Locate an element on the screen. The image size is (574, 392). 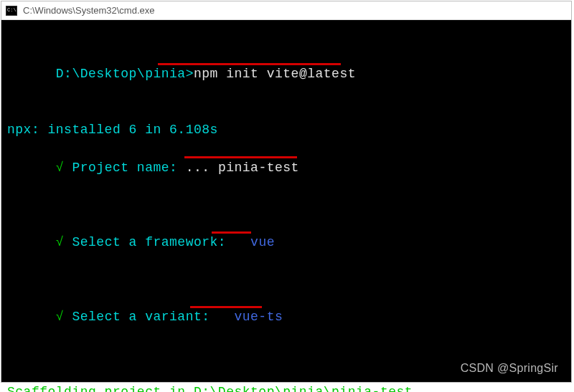
npx-output: npx: installed 6 in 6.108s is located at coordinates (286, 130).